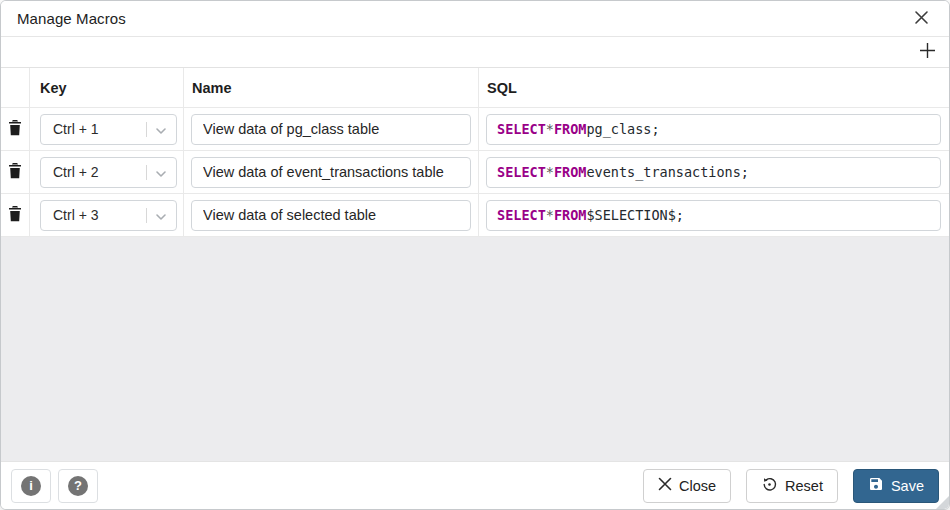 The image size is (950, 510). What do you see at coordinates (16, 88) in the screenshot?
I see `column-header-actions` at bounding box center [16, 88].